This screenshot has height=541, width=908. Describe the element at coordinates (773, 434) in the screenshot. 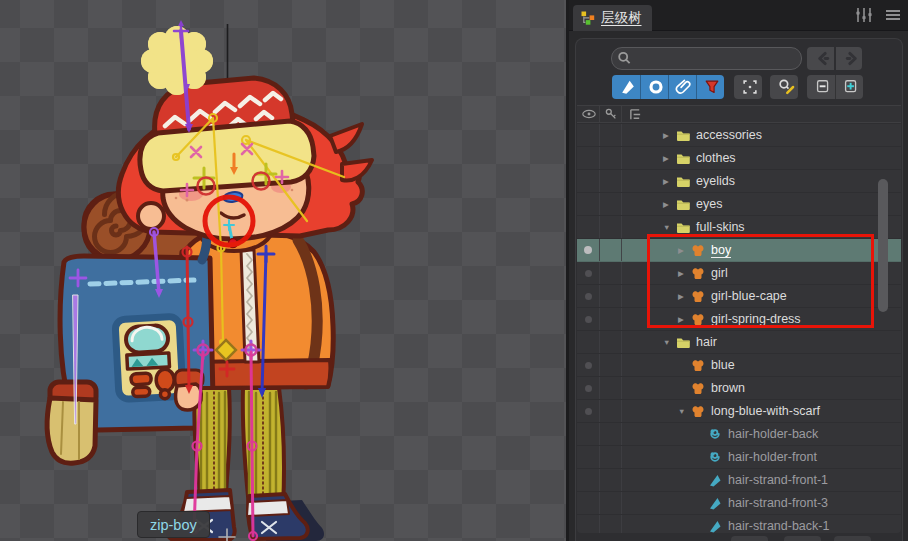

I see `tree-item-label: hair-holder-back` at that location.